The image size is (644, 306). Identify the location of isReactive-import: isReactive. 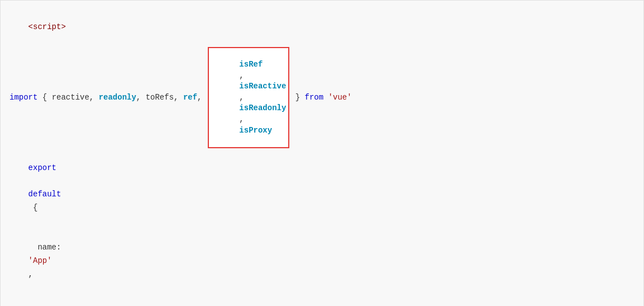
(263, 86).